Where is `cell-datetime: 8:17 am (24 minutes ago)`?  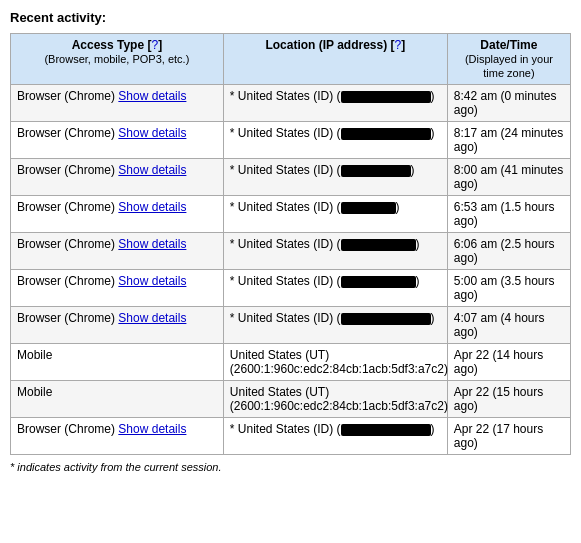
cell-datetime: 8:17 am (24 minutes ago) is located at coordinates (508, 140).